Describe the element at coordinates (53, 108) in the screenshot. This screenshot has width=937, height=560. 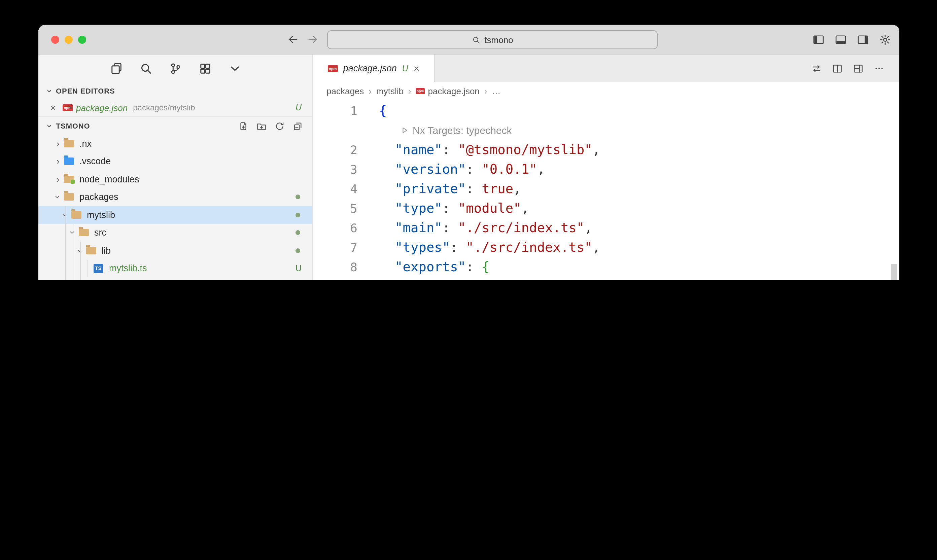
I see `close-icon: ×` at that location.